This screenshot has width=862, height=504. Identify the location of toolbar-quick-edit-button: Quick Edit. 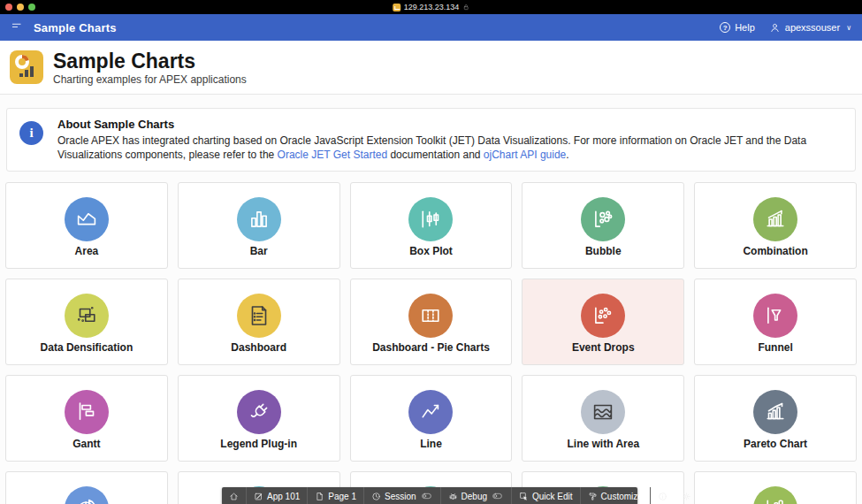
(546, 495).